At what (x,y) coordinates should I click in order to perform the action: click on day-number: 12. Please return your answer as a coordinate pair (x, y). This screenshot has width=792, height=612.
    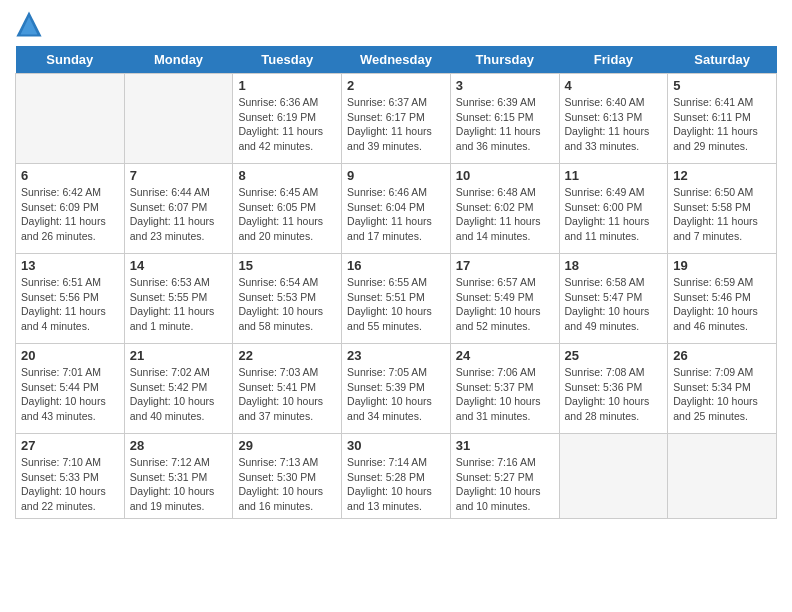
    Looking at the image, I should click on (722, 176).